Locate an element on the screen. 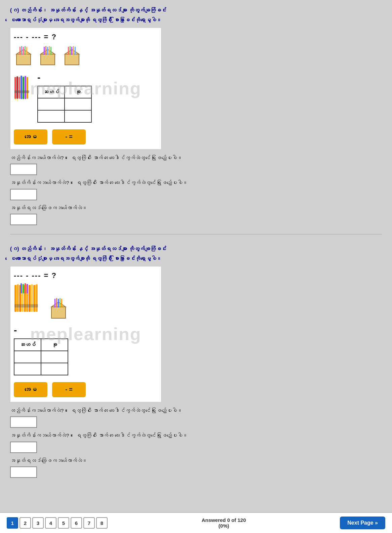 Image resolution: width=392 pixels, height=533 pixels. box-small is located at coordinates (58, 308).